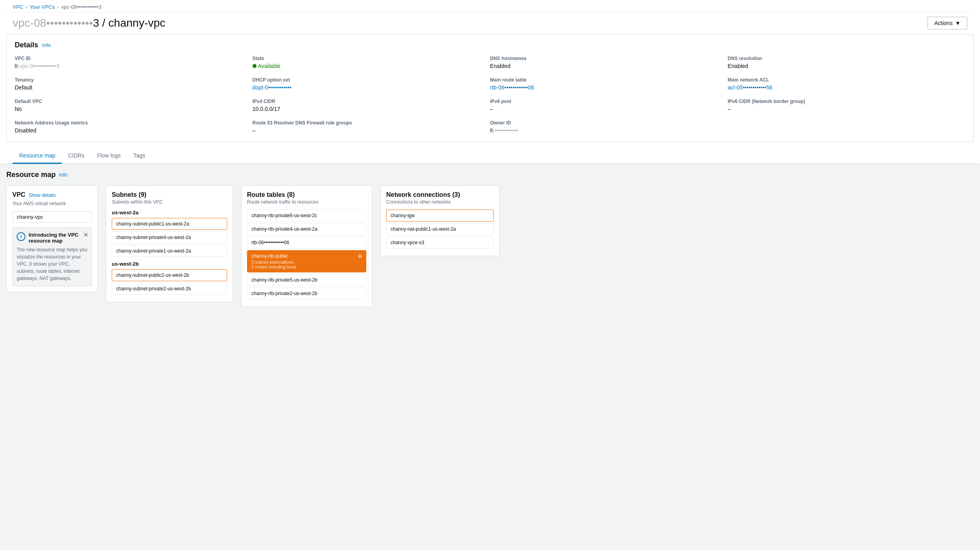 The width and height of the screenshot is (980, 550). I want to click on conn-item-nat: channy-nat-public1-us-west-2a, so click(440, 229).